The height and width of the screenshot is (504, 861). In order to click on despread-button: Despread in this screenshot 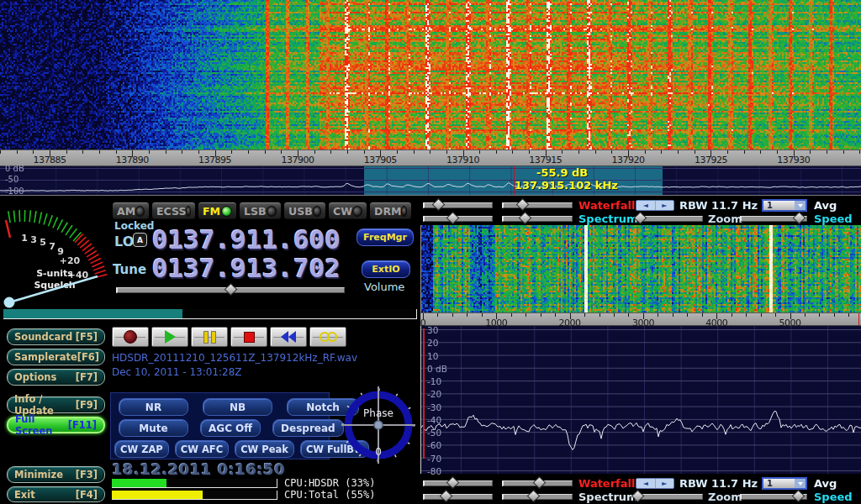, I will do `click(308, 428)`.